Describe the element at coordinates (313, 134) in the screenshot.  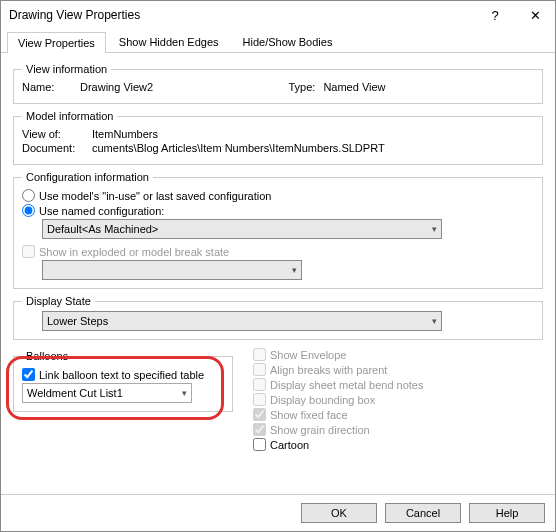
I see `value-view-of: ItemNumbers` at that location.